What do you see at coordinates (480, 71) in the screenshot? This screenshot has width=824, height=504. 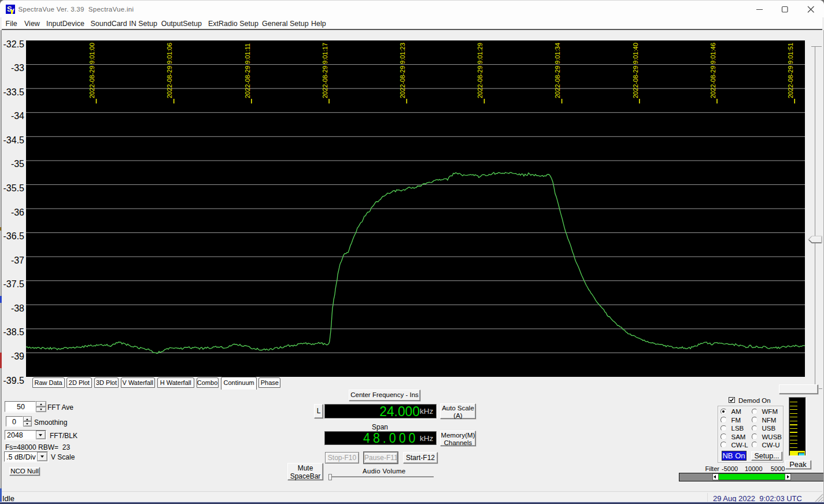 I see `svg-text: 2022-08-29 9:01:29` at bounding box center [480, 71].